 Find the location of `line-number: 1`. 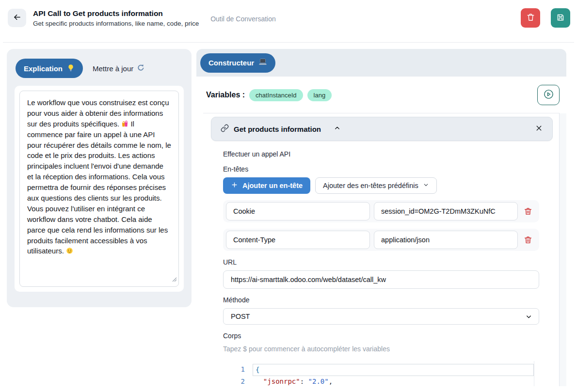

line-number: 1 is located at coordinates (234, 370).